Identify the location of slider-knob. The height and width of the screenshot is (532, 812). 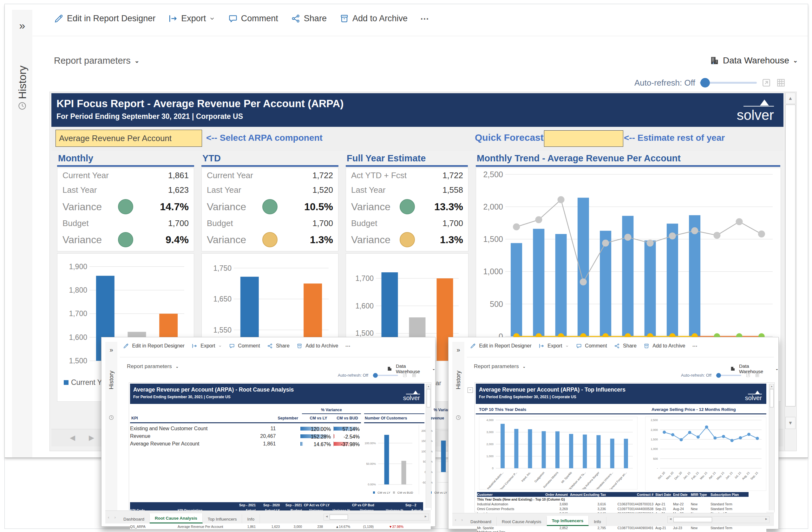
(705, 83).